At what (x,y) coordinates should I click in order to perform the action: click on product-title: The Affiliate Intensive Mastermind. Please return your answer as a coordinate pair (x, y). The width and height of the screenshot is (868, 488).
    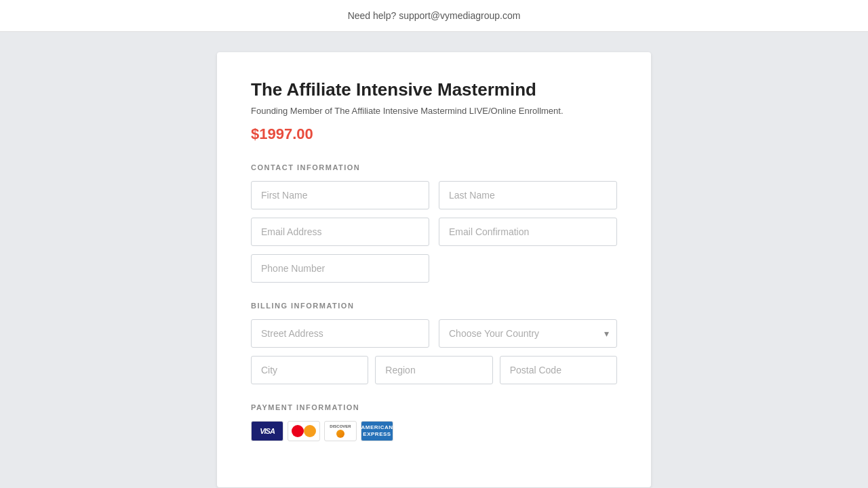
    Looking at the image, I should click on (434, 89).